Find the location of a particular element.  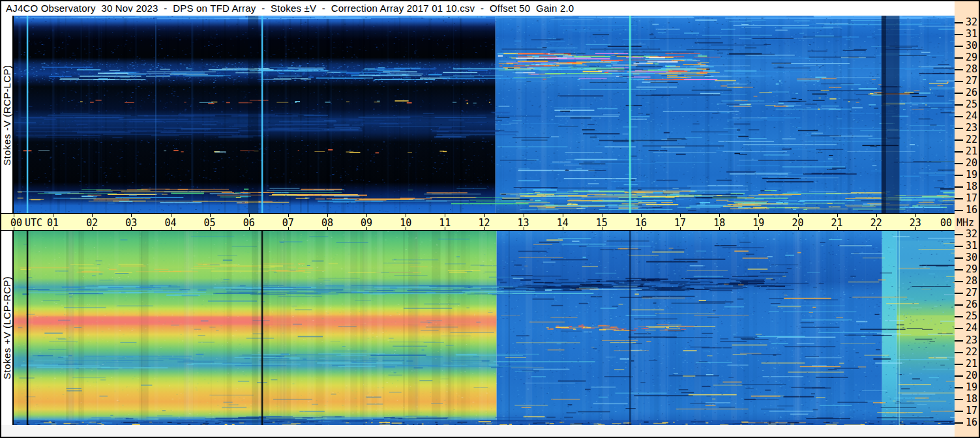

hour-label: 12 is located at coordinates (484, 223).